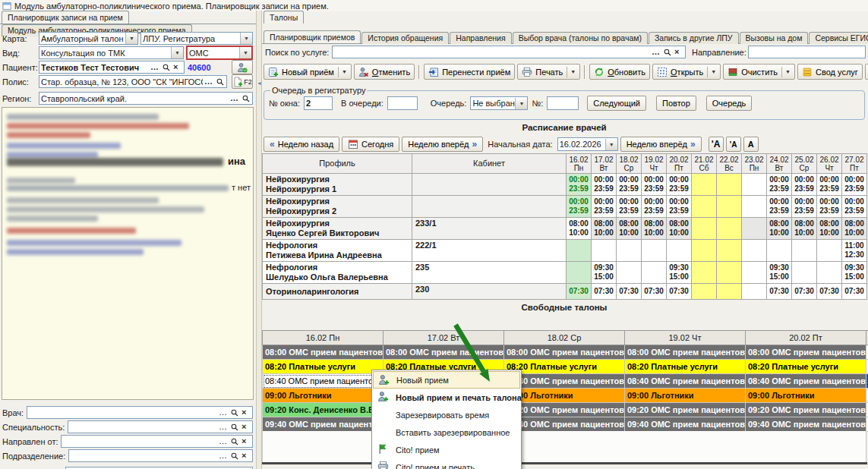 This screenshot has width=868, height=469. What do you see at coordinates (499, 103) in the screenshot?
I see `queue-select: Не выбрано▼` at bounding box center [499, 103].